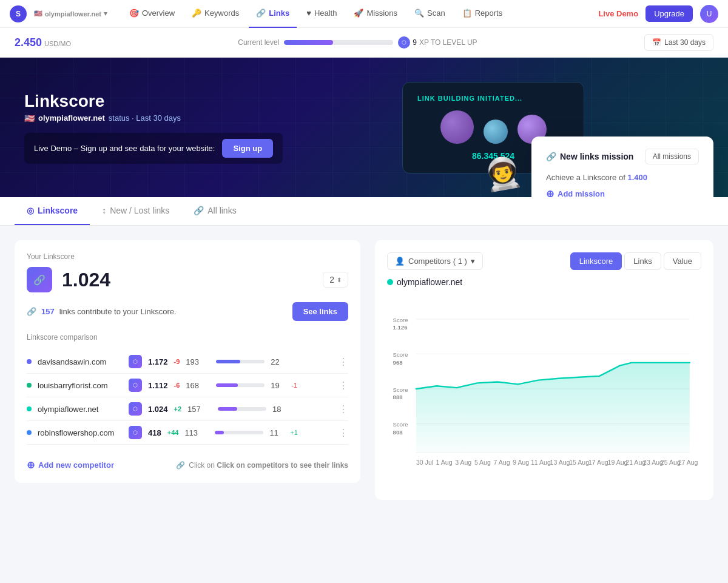  Describe the element at coordinates (669, 13) in the screenshot. I see `upgrade-button: Upgrade` at that location.